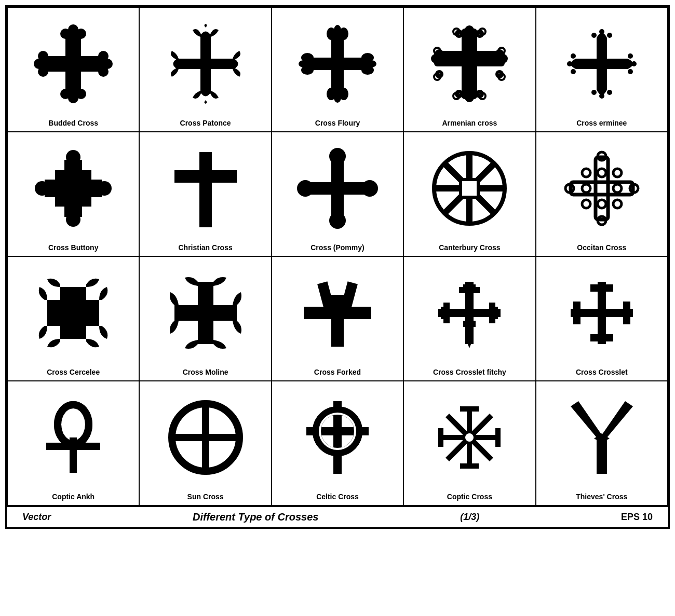  I want to click on cell-cross-crosslet: Cross Crosslet, so click(602, 319).